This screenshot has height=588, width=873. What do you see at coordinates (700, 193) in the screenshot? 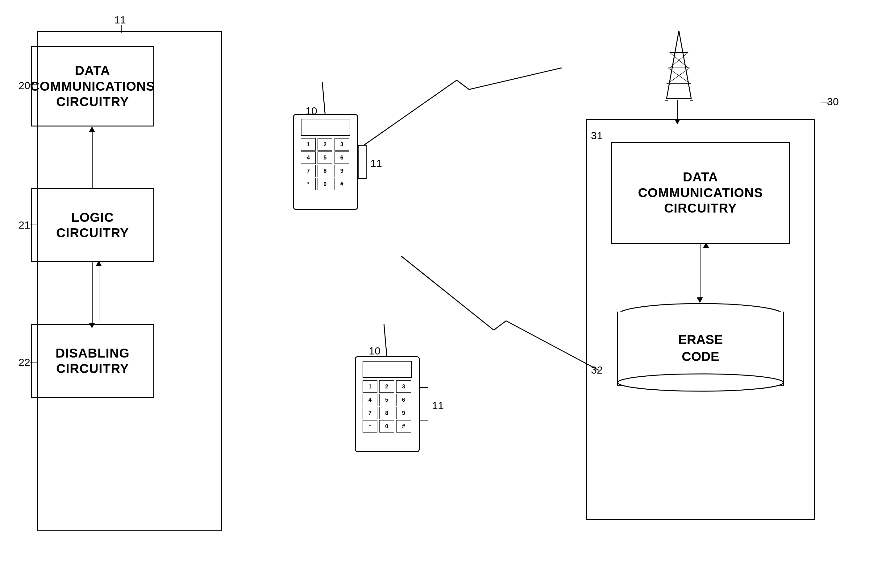
I see `right-data-comm-label: DATA COMMUNICATIONS CIRCUITRY` at bounding box center [700, 193].